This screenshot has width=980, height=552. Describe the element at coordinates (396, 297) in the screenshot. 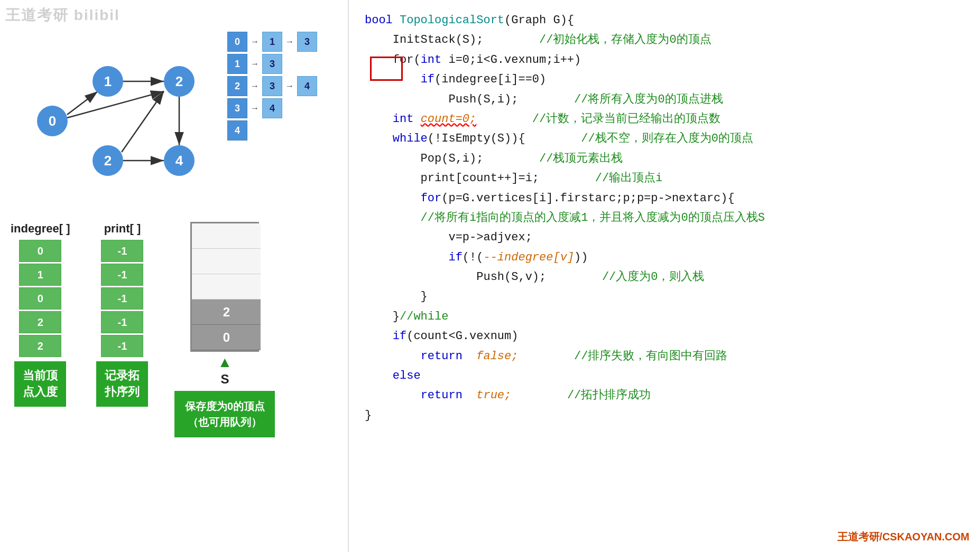

I see `close-for: }` at that location.